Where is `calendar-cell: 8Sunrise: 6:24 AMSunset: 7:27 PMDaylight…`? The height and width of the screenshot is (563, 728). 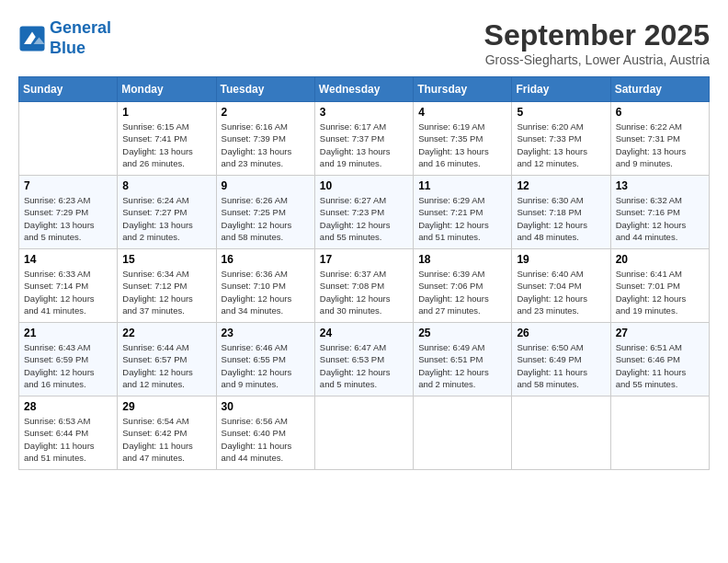 calendar-cell: 8Sunrise: 6:24 AMSunset: 7:27 PMDaylight… is located at coordinates (167, 213).